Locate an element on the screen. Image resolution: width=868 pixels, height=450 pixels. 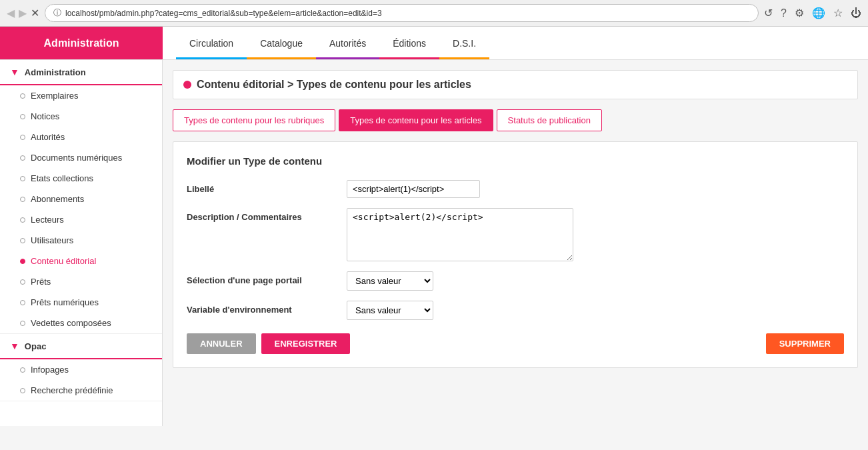
form-label-page-portail: Sélection d'une page portail is located at coordinates (260, 279).